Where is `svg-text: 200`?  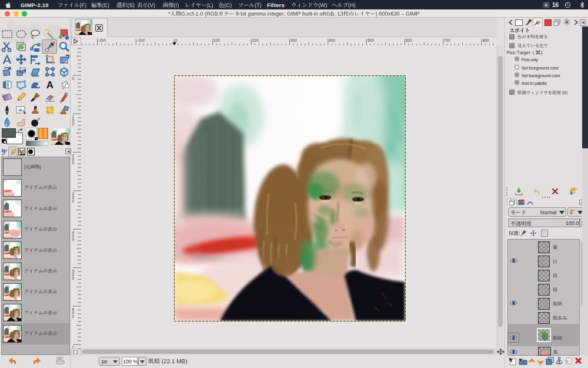
svg-text: 200 is located at coordinates (255, 40).